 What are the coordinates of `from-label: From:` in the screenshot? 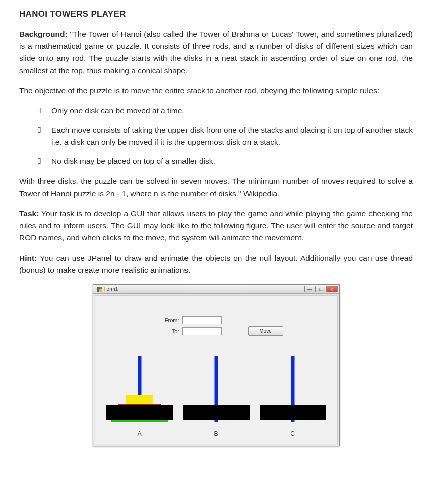 It's located at (141, 320).